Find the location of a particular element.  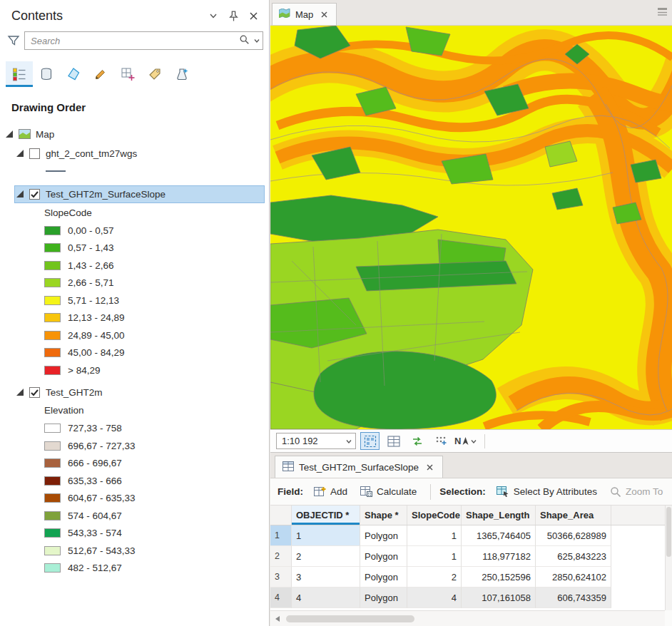

row-number-cell: 1 is located at coordinates (281, 536).